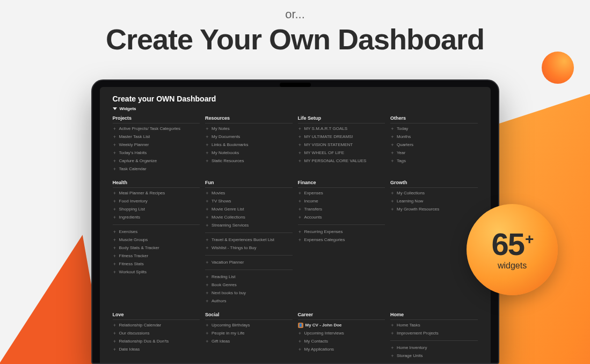  What do you see at coordinates (249, 129) in the screenshot?
I see `widget-item: +My Notes` at bounding box center [249, 129].